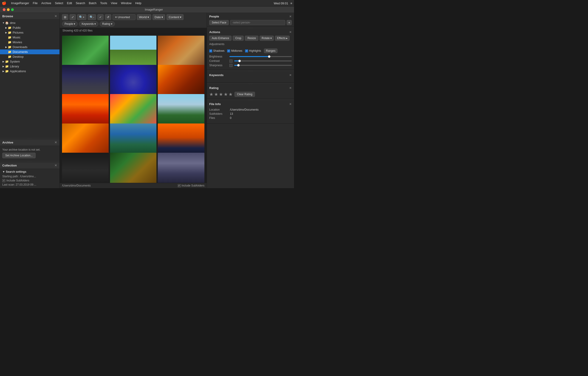 The image size is (588, 376). I want to click on close-button, so click(4, 10).